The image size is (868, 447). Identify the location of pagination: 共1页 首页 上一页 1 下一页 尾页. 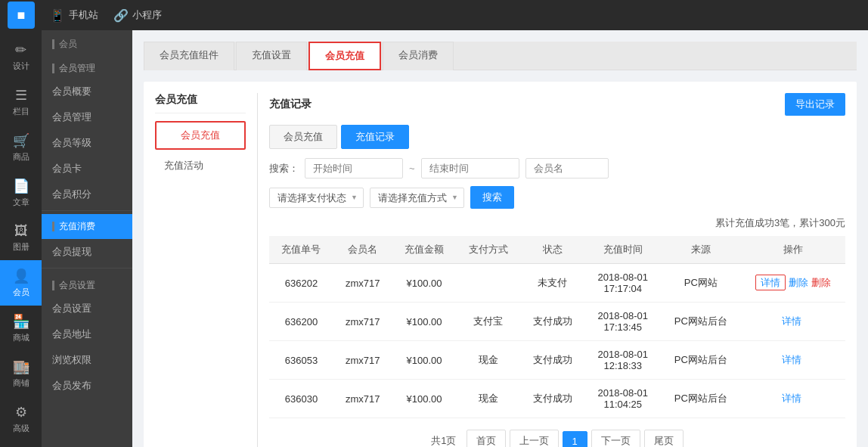
(557, 439).